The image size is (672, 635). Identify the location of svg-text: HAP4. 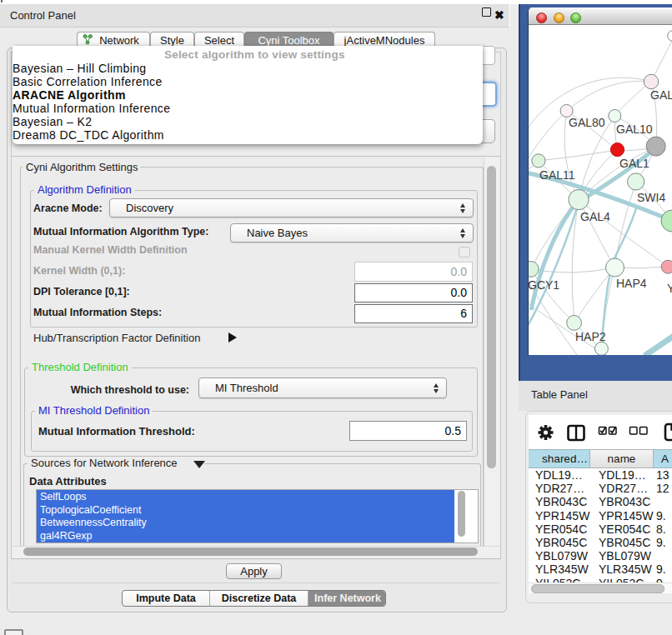
(632, 283).